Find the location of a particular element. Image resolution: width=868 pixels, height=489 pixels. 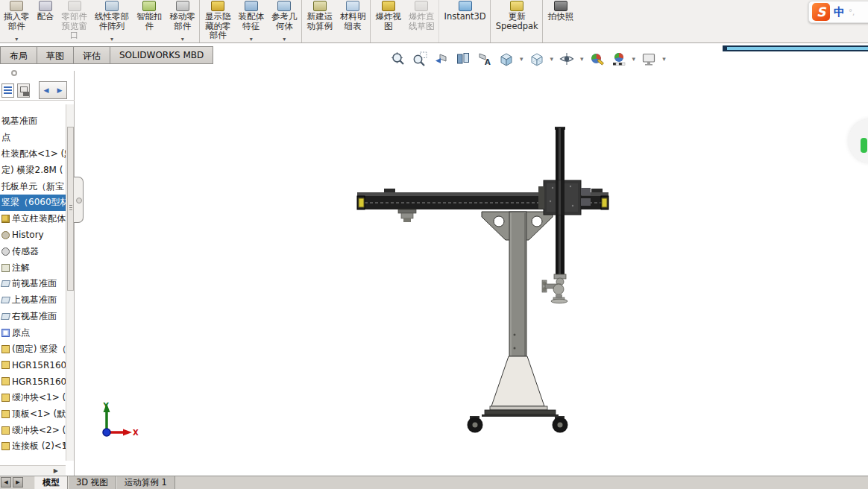

ime-language-indicator: 中 is located at coordinates (840, 12).